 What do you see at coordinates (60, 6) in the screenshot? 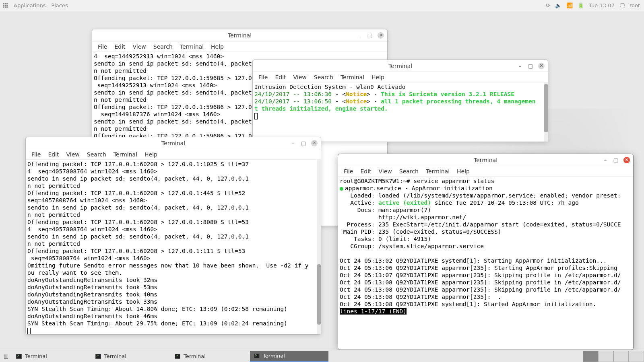
I see `places-menu: Places` at bounding box center [60, 6].